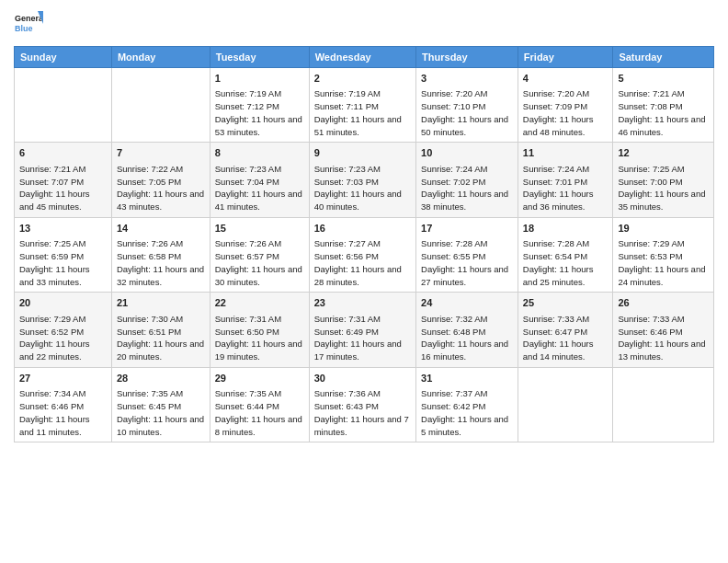 This screenshot has height=563, width=728. I want to click on calendar-cell: 19Sunrise: 7:29 AM Sunset: 6:53 PM Dayli…, so click(664, 254).